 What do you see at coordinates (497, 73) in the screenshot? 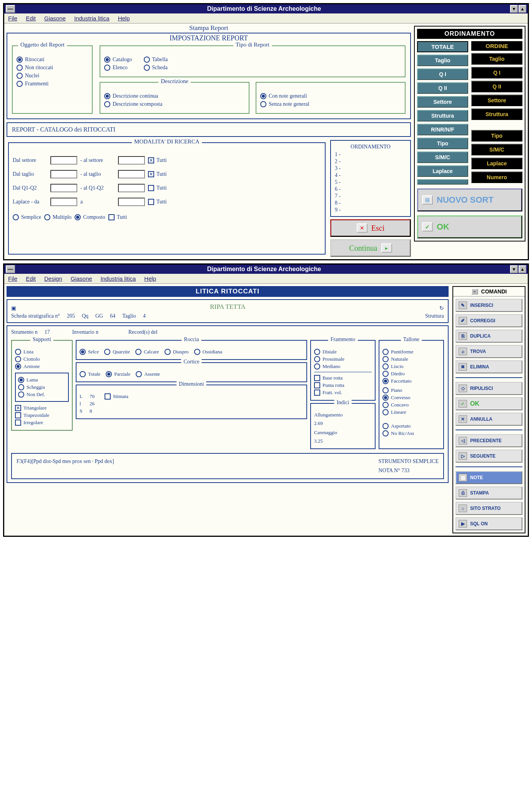
I see `ordine-btn: Q I` at bounding box center [497, 73].